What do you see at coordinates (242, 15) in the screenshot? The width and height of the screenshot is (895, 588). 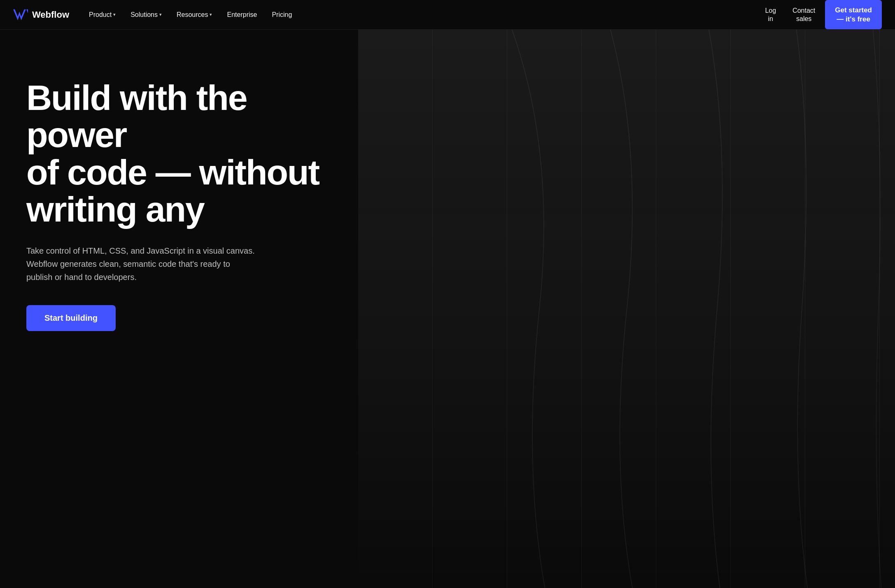 I see `nav-item-enterprise: Enterprise` at bounding box center [242, 15].